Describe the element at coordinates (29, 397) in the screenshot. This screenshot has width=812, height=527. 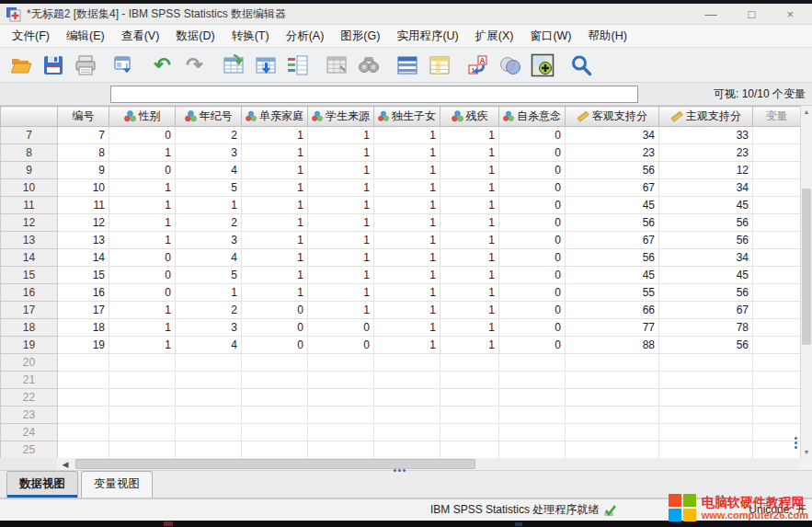
I see `row-number-cell: 22` at that location.